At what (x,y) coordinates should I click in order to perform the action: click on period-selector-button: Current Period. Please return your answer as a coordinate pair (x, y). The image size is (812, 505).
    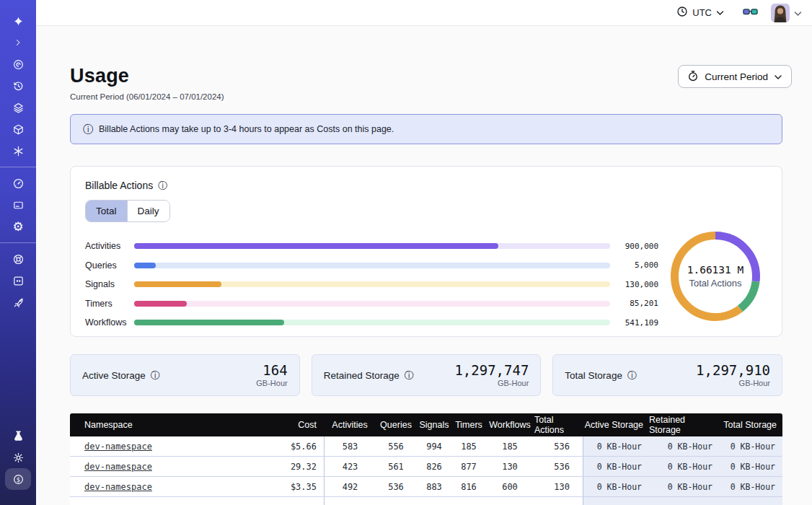
    Looking at the image, I should click on (735, 76).